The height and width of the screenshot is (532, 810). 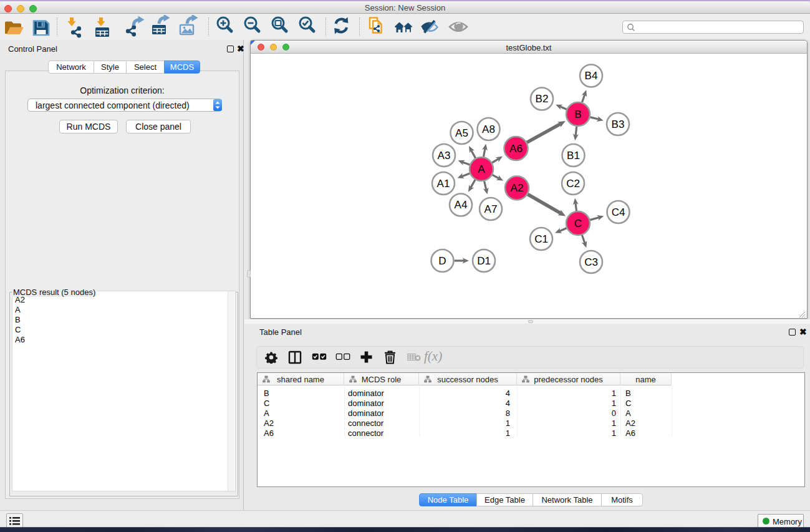 I want to click on svg-text: C1, so click(x=541, y=239).